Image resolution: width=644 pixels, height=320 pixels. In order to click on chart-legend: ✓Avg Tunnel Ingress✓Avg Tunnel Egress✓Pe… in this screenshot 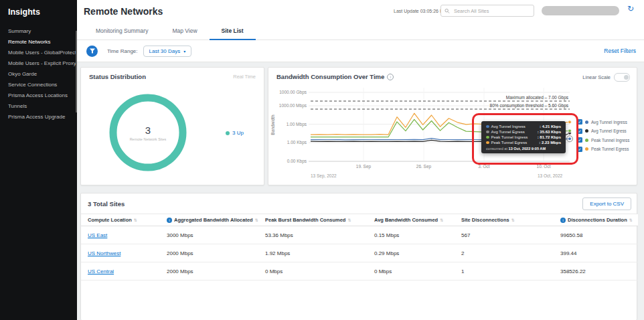, I will do `click(603, 135)`.